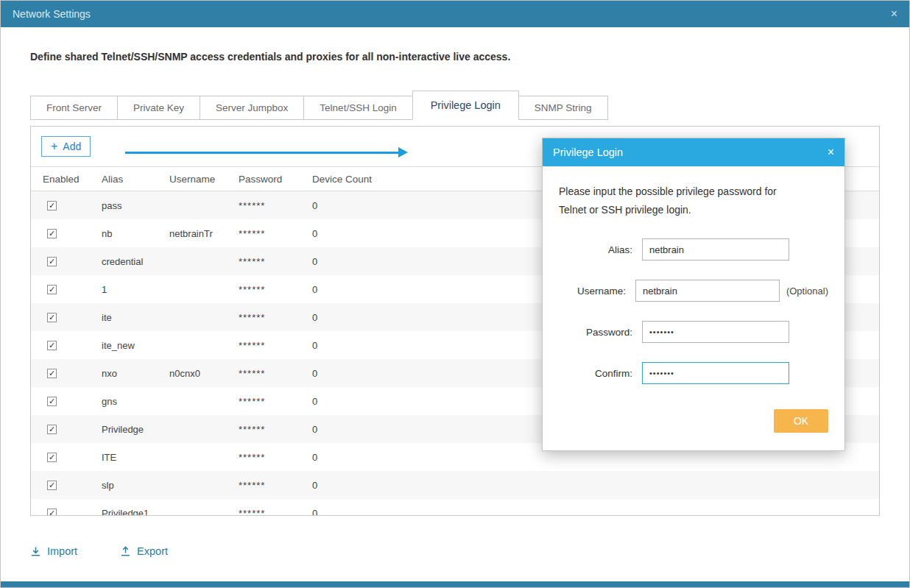 Image resolution: width=910 pixels, height=588 pixels. Describe the element at coordinates (596, 250) in the screenshot. I see `field-label: Alias:` at that location.